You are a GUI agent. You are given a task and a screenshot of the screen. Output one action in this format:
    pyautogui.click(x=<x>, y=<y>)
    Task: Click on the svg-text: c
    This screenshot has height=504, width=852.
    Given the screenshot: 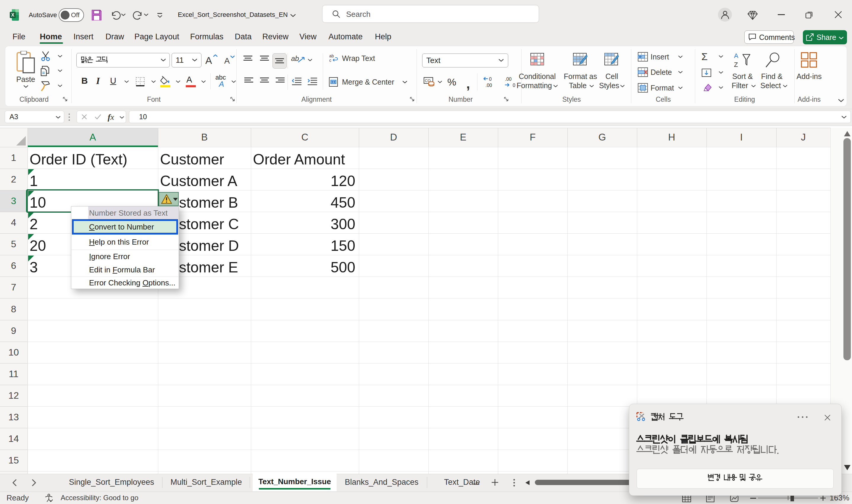 What is the action you would take?
    pyautogui.click(x=330, y=60)
    